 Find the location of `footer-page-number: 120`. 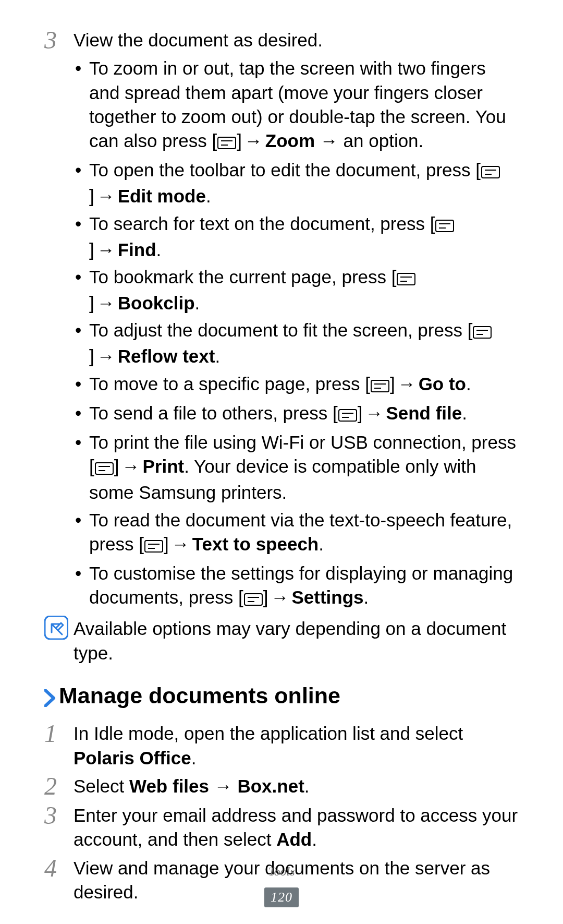

footer-page-number: 120 is located at coordinates (282, 897).